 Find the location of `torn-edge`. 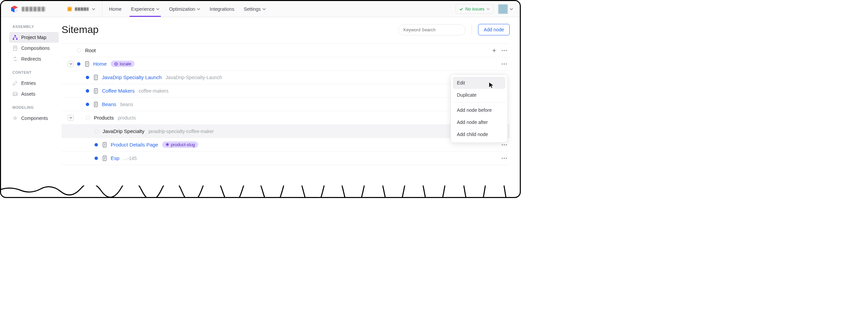

torn-edge is located at coordinates (261, 192).